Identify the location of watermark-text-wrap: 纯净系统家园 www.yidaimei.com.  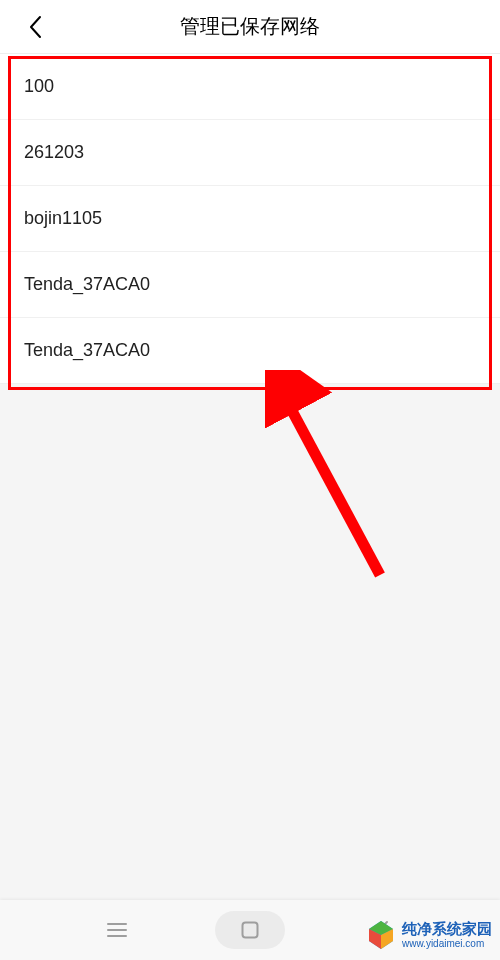
(447, 935).